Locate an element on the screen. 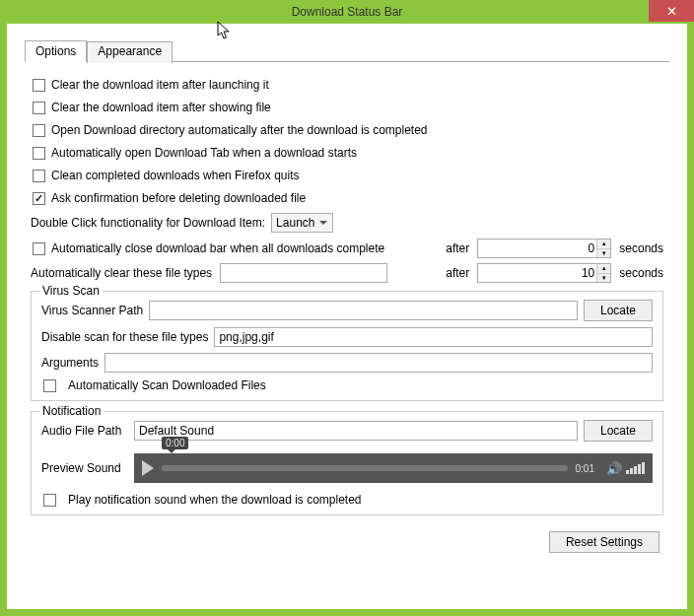  spinner-auto-close-seconds: ▲▼ is located at coordinates (544, 248).